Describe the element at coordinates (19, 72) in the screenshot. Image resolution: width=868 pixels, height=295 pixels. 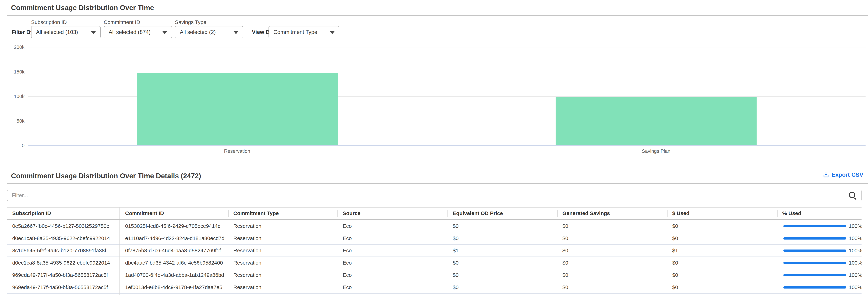
I see `y-axis-tick-label: 150k` at that location.